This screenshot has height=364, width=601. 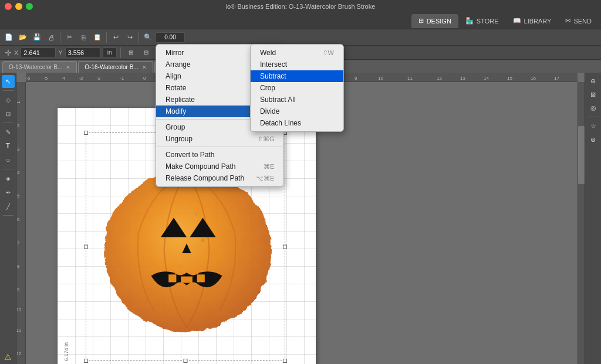 What do you see at coordinates (175, 127) in the screenshot?
I see `menu-item-group-label: Group` at bounding box center [175, 127].